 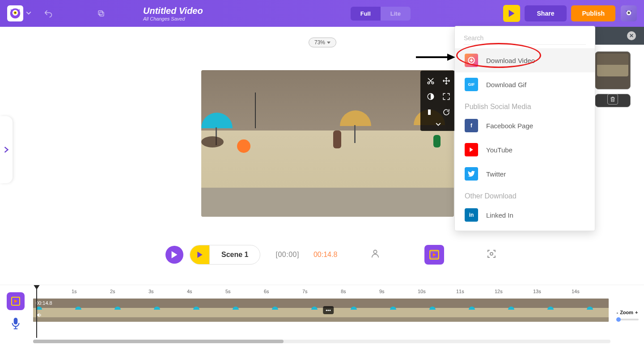 I want to click on ruler-tick: 5s, so click(x=228, y=291).